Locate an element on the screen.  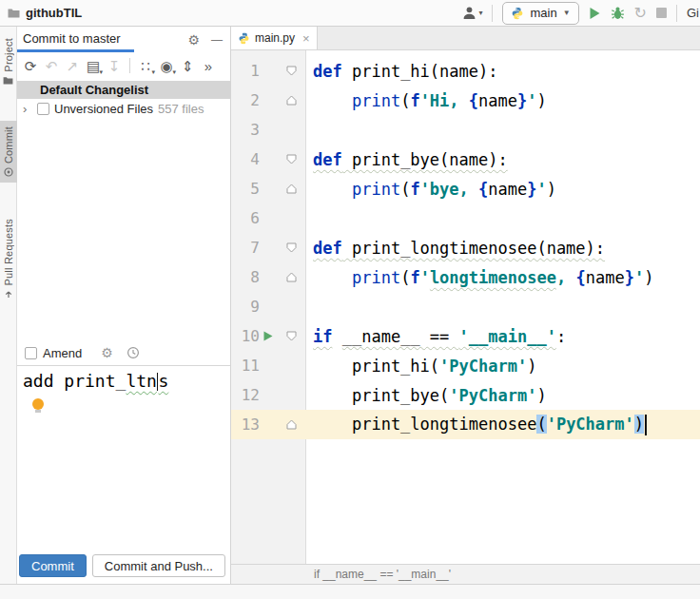
line-number: 13 is located at coordinates (245, 424).